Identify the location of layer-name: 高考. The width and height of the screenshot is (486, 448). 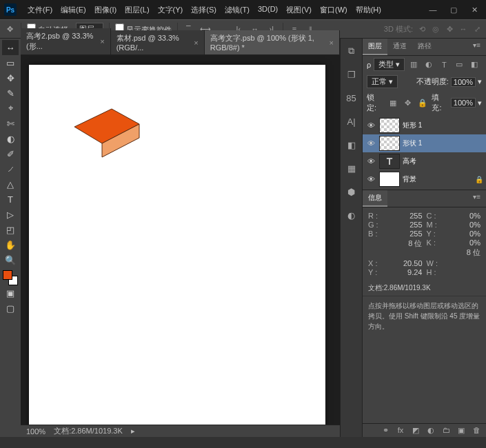
(409, 161).